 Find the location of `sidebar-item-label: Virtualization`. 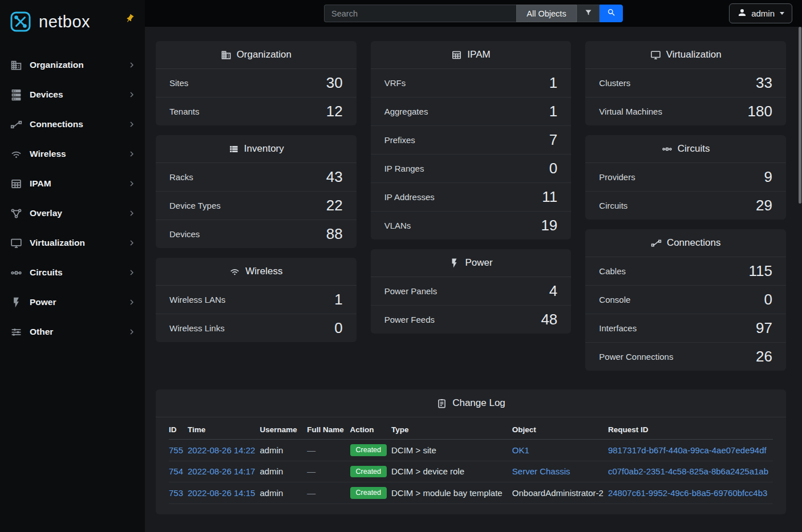

sidebar-item-label: Virtualization is located at coordinates (57, 243).